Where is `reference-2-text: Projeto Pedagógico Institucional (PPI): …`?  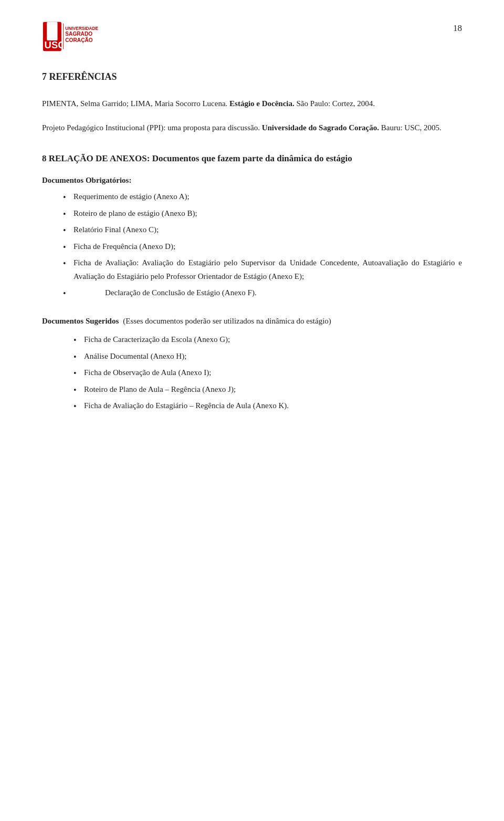
reference-2-text: Projeto Pedagógico Institucional (PPI): … is located at coordinates (252, 128).